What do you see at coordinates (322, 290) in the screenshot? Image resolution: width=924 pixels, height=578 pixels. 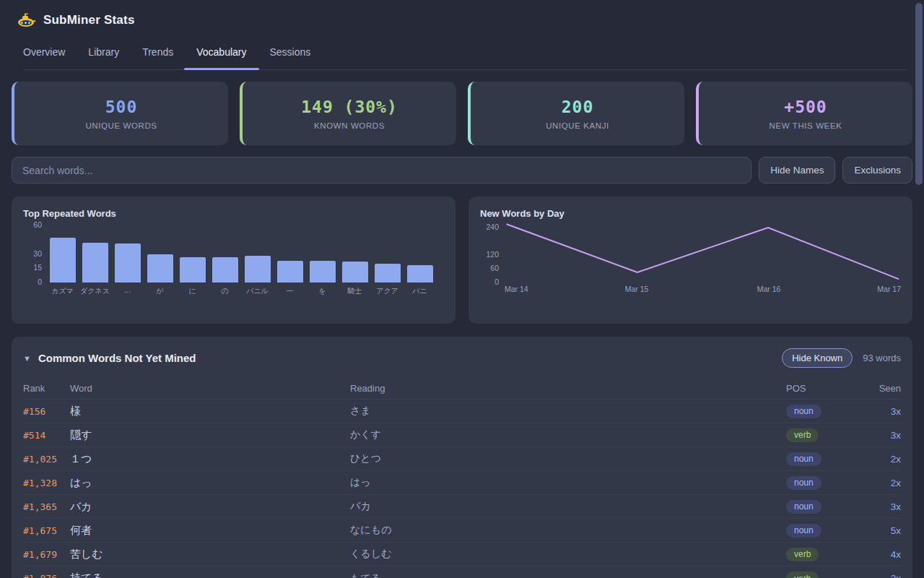 I see `bar-category-label: を` at bounding box center [322, 290].